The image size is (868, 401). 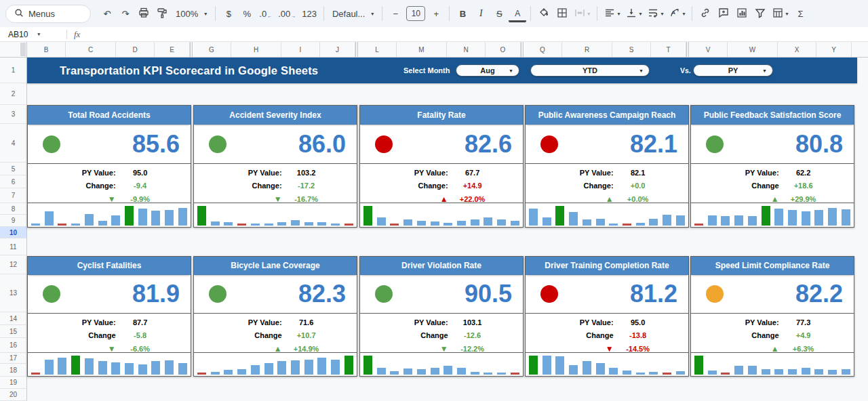 I want to click on row-header-19: 19, so click(x=14, y=383).